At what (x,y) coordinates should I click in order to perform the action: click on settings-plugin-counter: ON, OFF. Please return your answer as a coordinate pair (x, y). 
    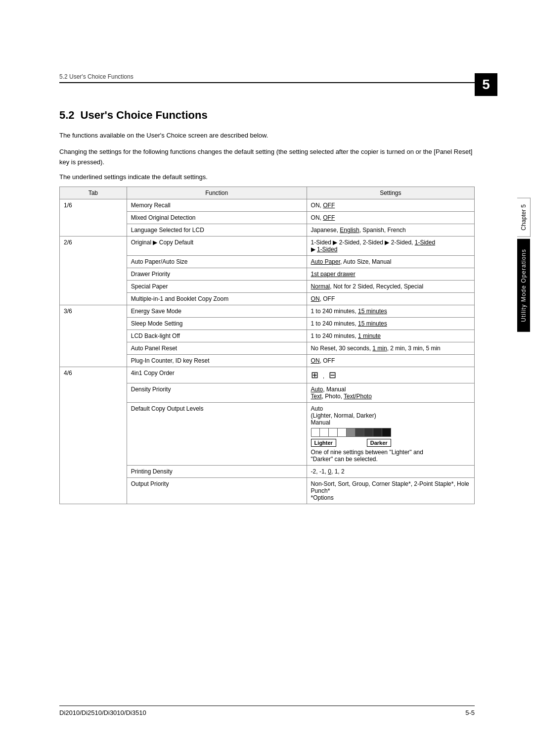
    Looking at the image, I should click on (391, 361).